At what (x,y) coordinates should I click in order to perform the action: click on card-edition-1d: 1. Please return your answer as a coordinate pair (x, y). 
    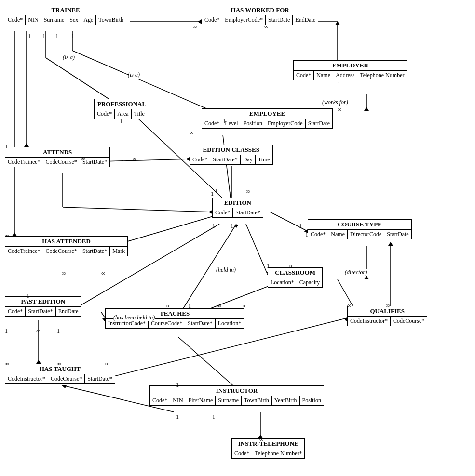
    Looking at the image, I should click on (232, 226).